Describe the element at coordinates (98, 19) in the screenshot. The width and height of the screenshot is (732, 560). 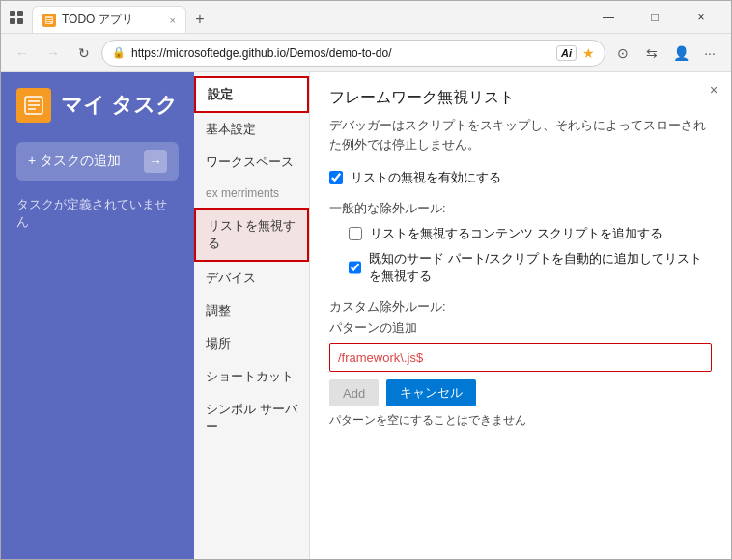
I see `tab-title: TODO アプリ` at that location.